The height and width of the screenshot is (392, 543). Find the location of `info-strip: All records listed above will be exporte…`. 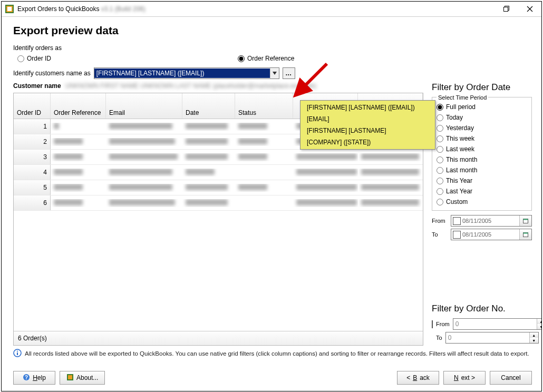

info-strip: All records listed above will be exporte… is located at coordinates (273, 354).